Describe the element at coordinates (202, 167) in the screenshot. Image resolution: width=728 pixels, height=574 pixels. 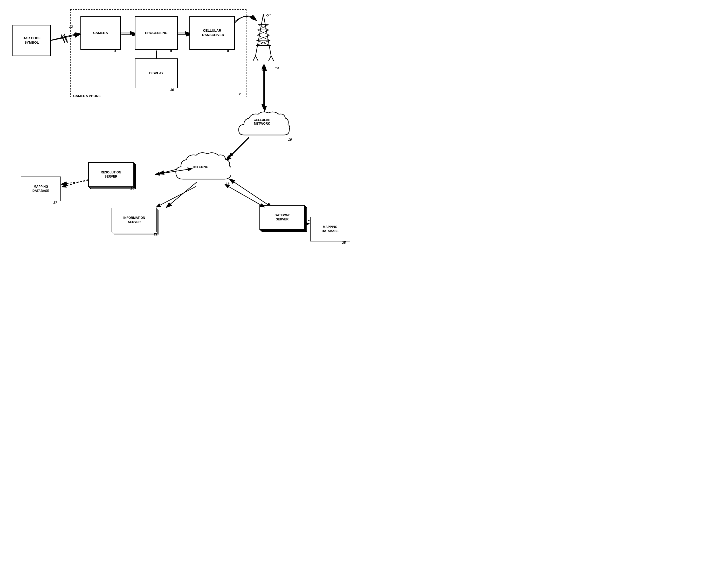
I see `internet-label: INTERNET` at that location.